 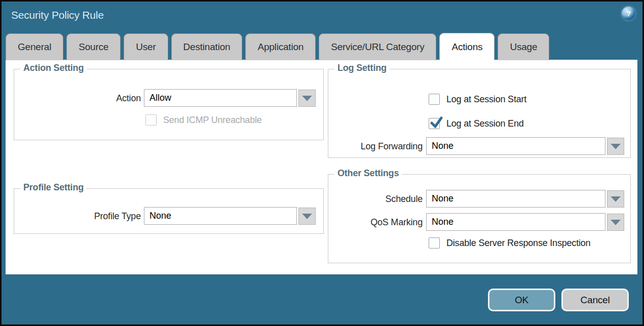 What do you see at coordinates (516, 222) in the screenshot?
I see `qos-marking-dropdown-input` at bounding box center [516, 222].